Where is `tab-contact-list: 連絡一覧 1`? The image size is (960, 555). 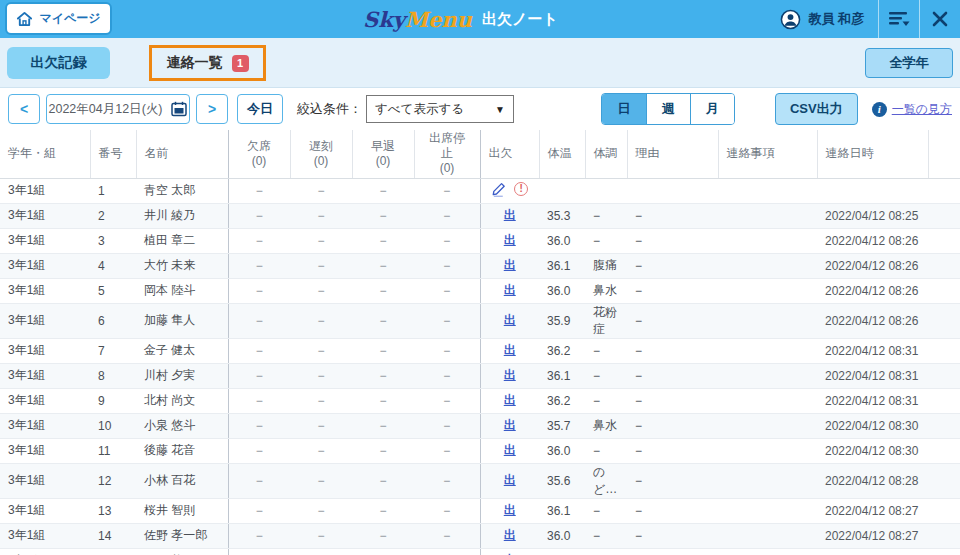
tab-contact-list: 連絡一覧 1 is located at coordinates (208, 63).